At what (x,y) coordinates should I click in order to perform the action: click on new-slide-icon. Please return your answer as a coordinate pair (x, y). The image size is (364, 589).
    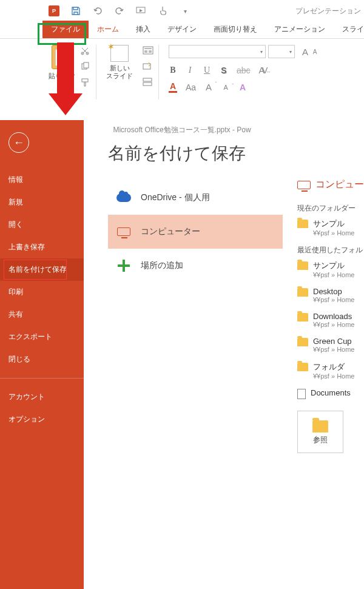
    Looking at the image, I should click on (120, 53).